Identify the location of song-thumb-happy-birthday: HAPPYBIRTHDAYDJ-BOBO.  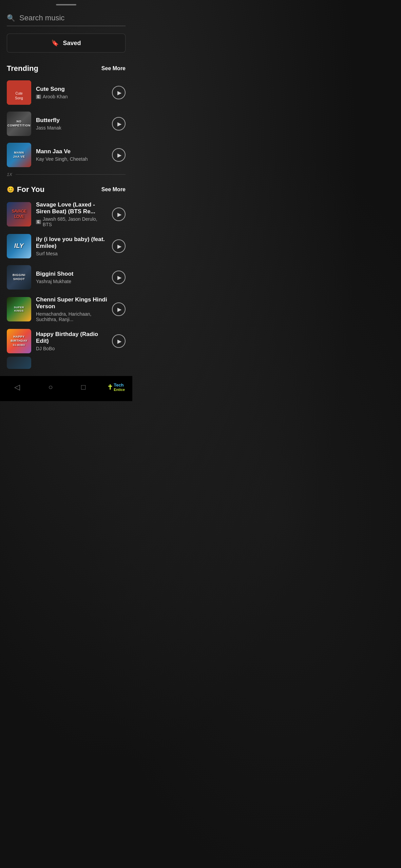
(19, 341).